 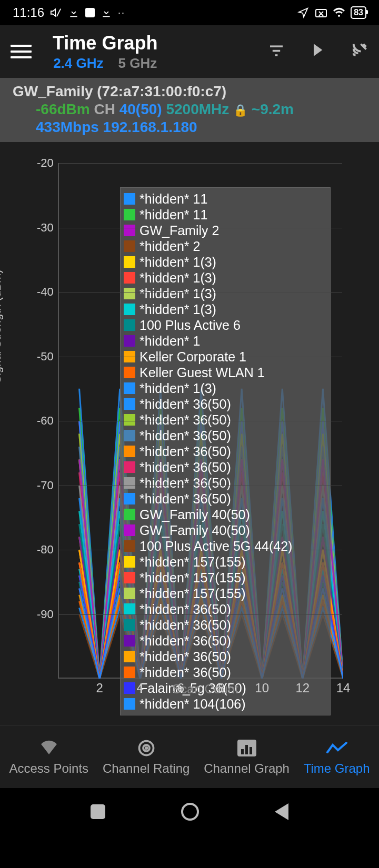 I want to click on y-tick: -90, so click(x=45, y=614).